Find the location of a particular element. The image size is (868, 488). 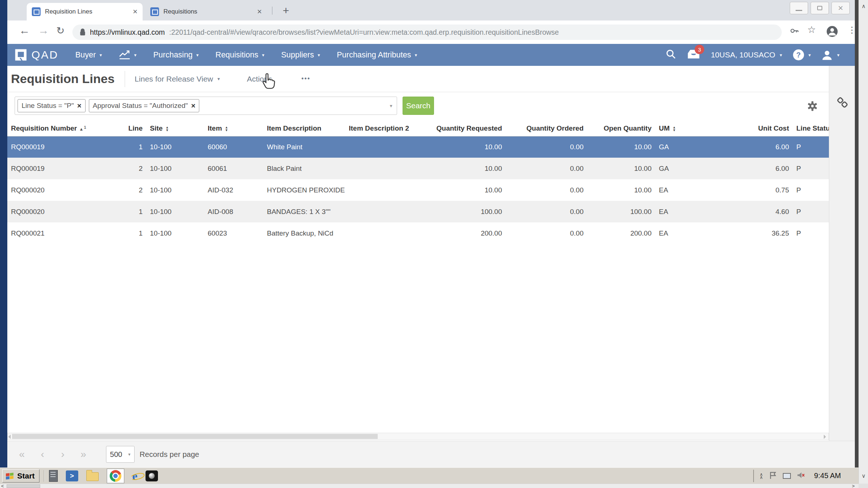

first-page-button: « is located at coordinates (22, 454).